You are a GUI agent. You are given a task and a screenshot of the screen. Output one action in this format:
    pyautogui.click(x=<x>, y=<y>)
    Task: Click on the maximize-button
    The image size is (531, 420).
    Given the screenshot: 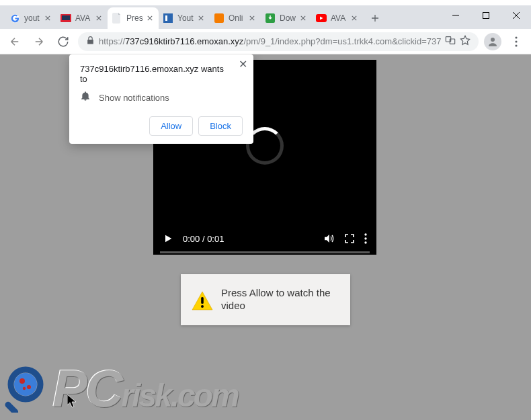 What is the action you would take?
    pyautogui.click(x=485, y=15)
    